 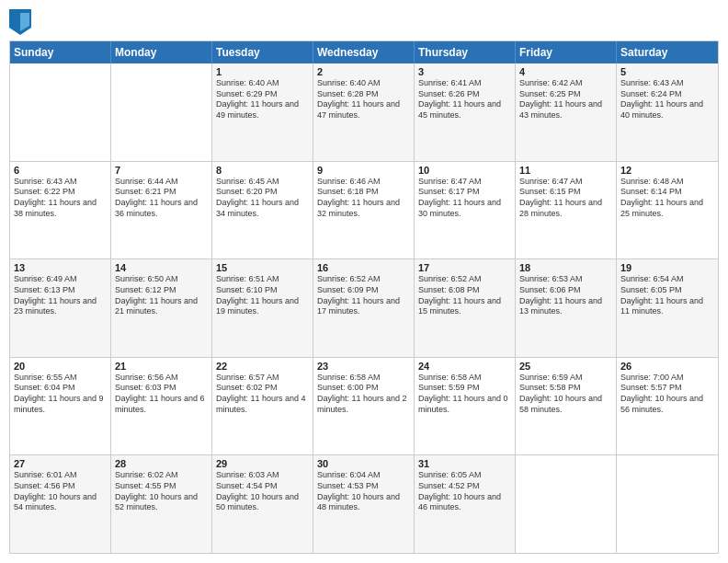 I want to click on cell-info: Sunrise: 6:40 AM Sunset: 6:29 PM Dayligh…, so click(x=263, y=99).